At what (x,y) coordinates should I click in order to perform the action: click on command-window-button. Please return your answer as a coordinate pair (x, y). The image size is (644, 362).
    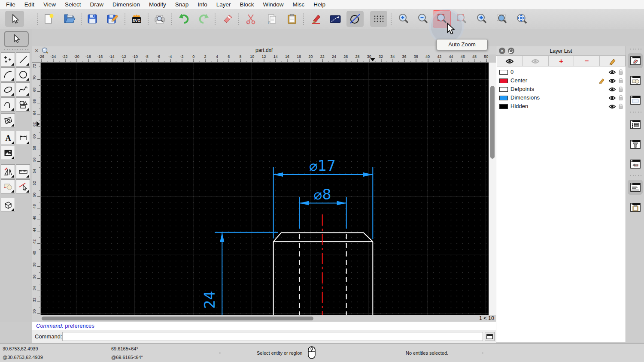
    Looking at the image, I should click on (489, 336).